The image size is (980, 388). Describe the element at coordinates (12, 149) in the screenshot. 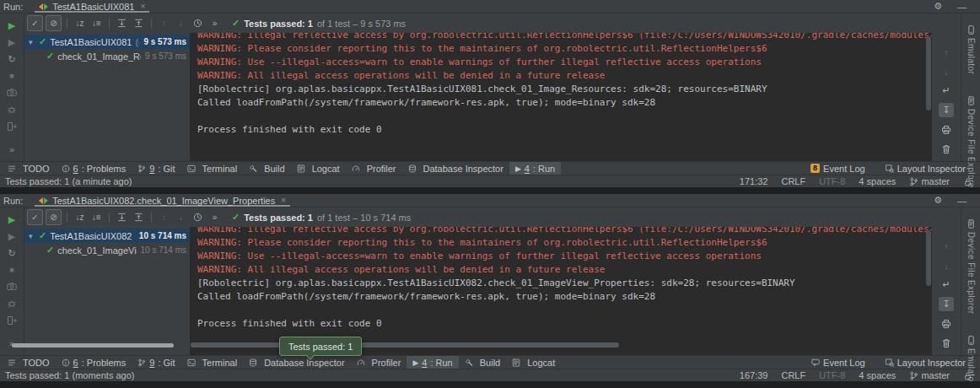

I see `more-options-button: »` at that location.